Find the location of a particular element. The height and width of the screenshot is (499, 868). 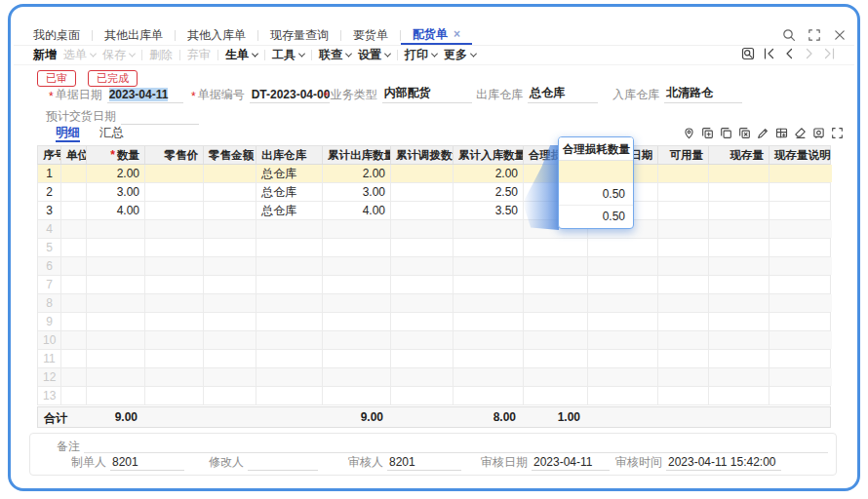

column-header-stock_qty: 现存量 is located at coordinates (739, 155).